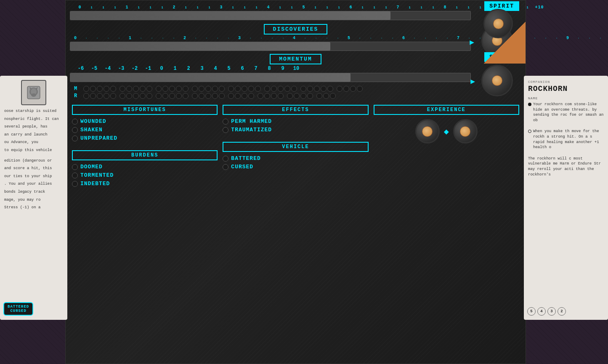 Image resolution: width=608 pixels, height=364 pixels. What do you see at coordinates (562, 311) in the screenshot?
I see `track-num-2: 2` at bounding box center [562, 311].